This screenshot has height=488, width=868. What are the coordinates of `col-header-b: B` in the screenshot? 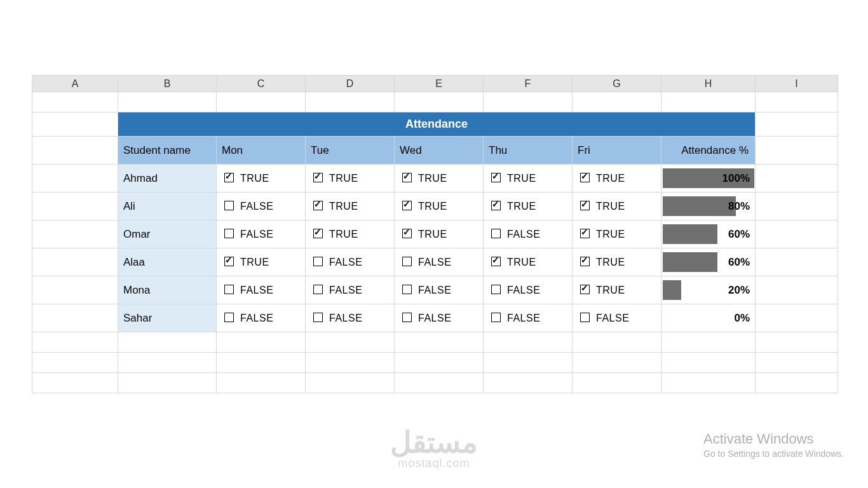 It's located at (168, 84).